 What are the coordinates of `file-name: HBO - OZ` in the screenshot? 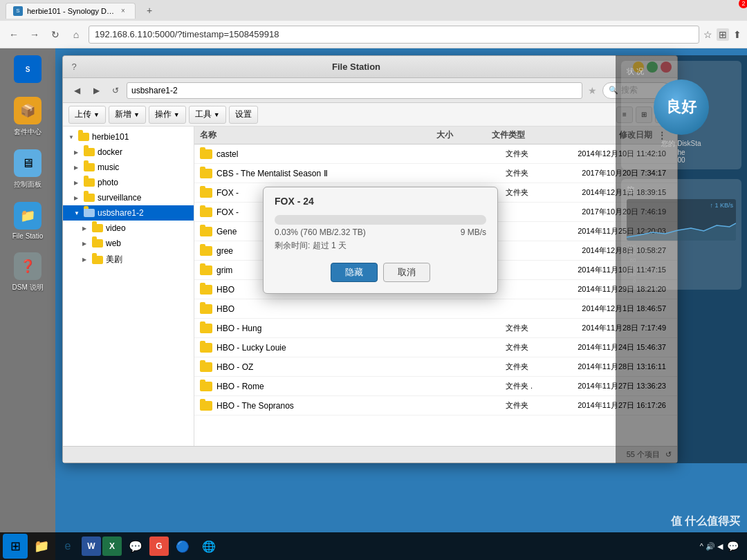 It's located at (235, 367).